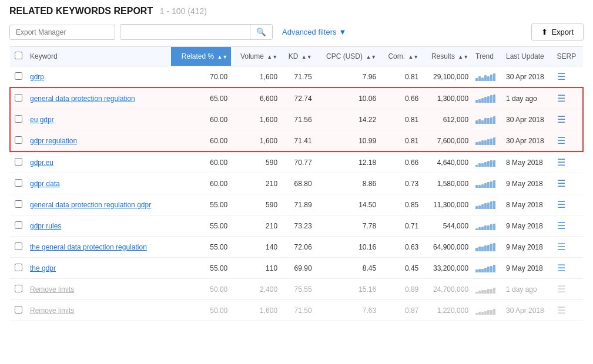 The width and height of the screenshot is (593, 364). Describe the element at coordinates (91, 205) in the screenshot. I see `keyword-link: general data protection regulation gdpr` at that location.